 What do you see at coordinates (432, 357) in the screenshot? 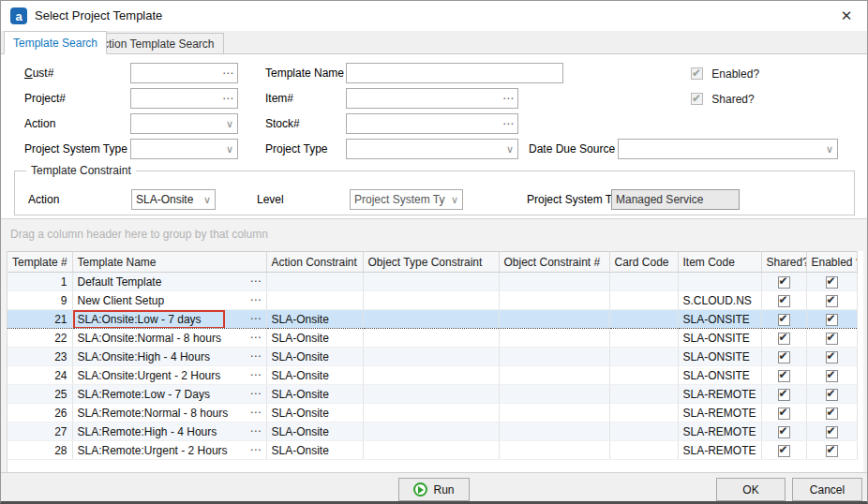
I see `table-row: 23 SLA:Onsite:High - 4 Hours ⋯ SLA-Onsit…` at bounding box center [432, 357].